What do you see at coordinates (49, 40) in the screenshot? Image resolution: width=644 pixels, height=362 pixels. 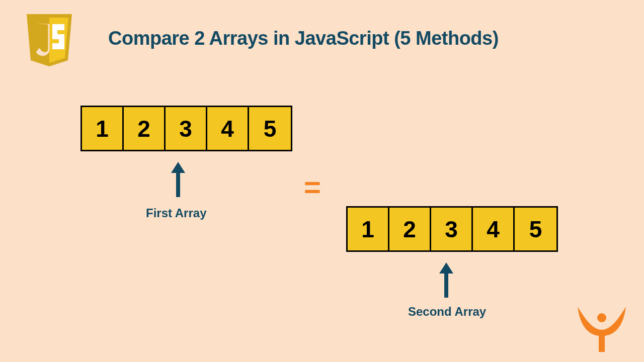 I see `js-logo-icon` at bounding box center [49, 40].